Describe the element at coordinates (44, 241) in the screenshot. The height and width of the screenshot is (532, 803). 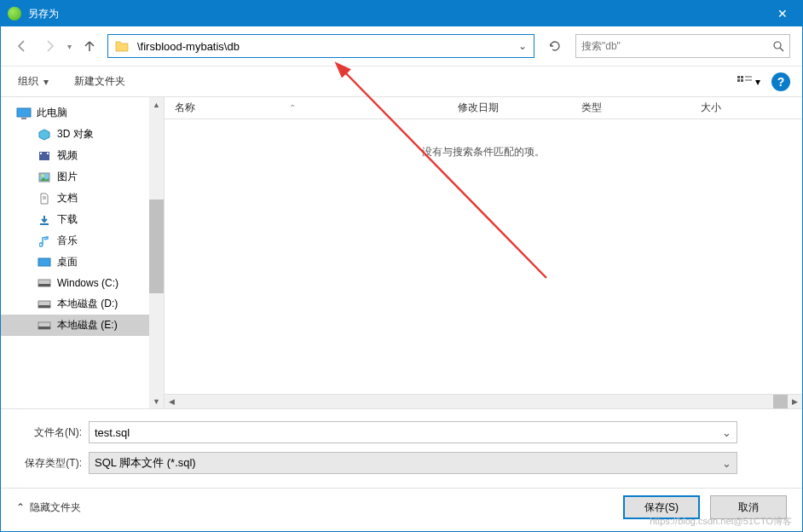
I see `music-icon` at that location.